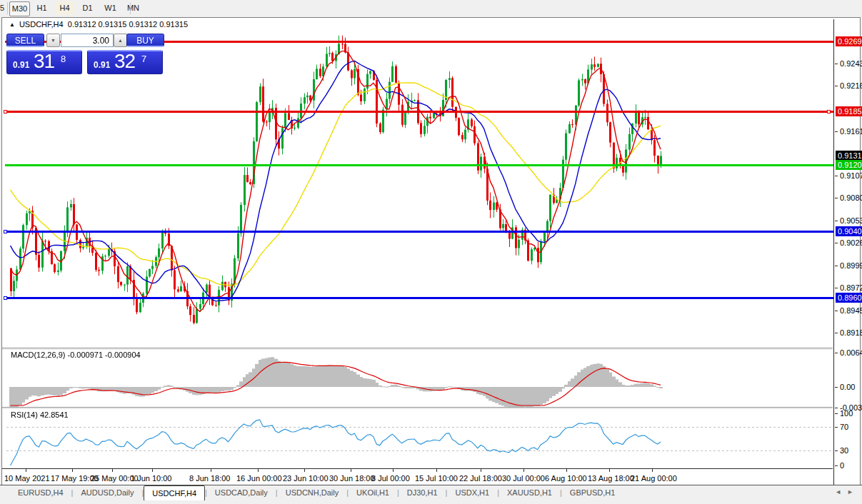 The image size is (862, 504). What do you see at coordinates (5, 493) in the screenshot?
I see `tab-bar-padding` at bounding box center [5, 493].